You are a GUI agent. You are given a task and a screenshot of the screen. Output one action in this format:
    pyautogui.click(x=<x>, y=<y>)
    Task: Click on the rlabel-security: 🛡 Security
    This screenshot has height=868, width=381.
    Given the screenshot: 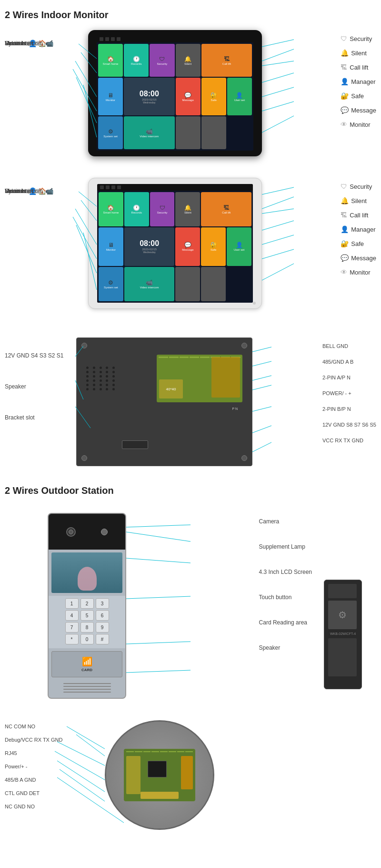 What is the action you would take?
    pyautogui.click(x=358, y=39)
    